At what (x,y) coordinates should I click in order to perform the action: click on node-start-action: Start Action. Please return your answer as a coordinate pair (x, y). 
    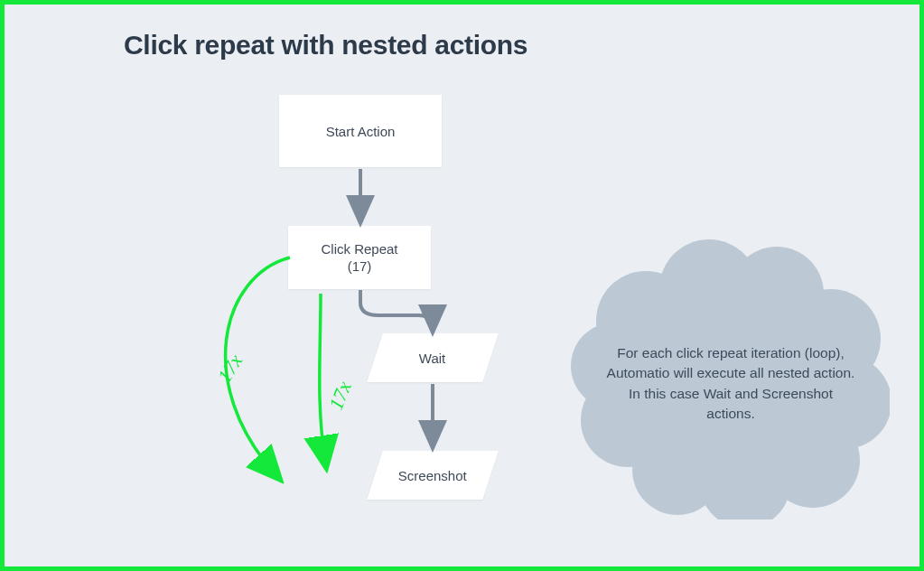
    Looking at the image, I should click on (360, 131).